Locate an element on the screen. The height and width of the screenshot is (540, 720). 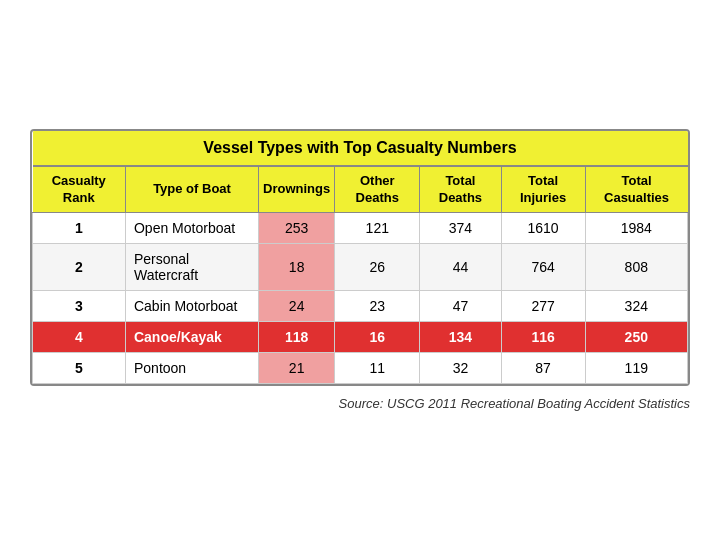
total-casualties-cell: 119 is located at coordinates (636, 368).